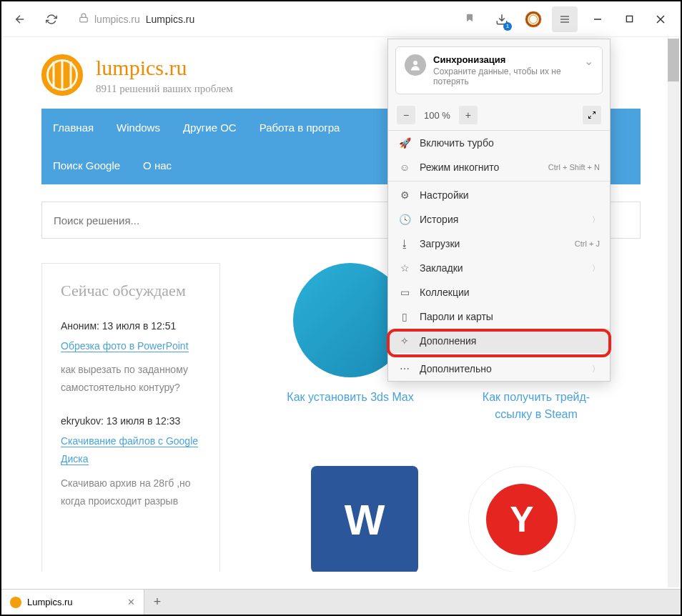  What do you see at coordinates (87, 166) in the screenshot?
I see `nav-item: Поиск Google` at bounding box center [87, 166].